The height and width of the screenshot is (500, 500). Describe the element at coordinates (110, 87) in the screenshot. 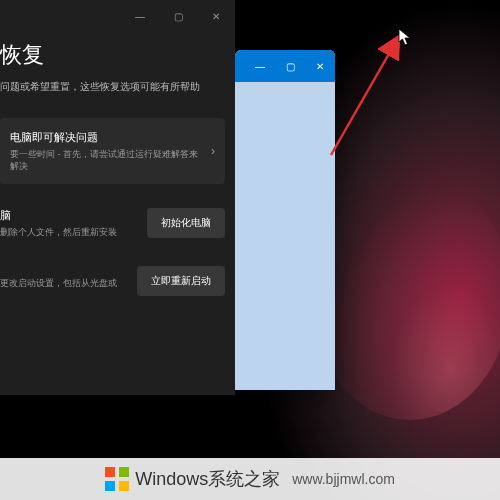

I see `page-subtitle: 问题或希望重置，这些恢复选项可能有所帮助` at that location.